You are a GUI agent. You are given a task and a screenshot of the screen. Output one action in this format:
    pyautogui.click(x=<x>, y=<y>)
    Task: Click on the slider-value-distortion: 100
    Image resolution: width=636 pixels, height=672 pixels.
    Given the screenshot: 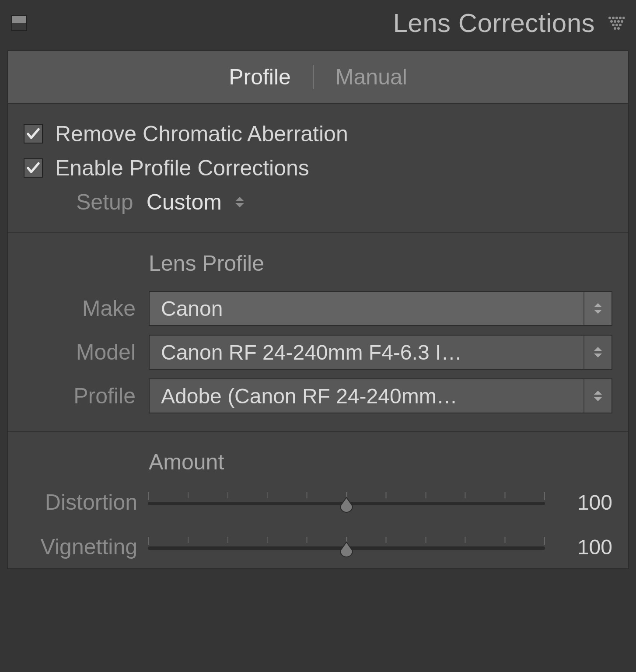 What is the action you would take?
    pyautogui.click(x=584, y=502)
    